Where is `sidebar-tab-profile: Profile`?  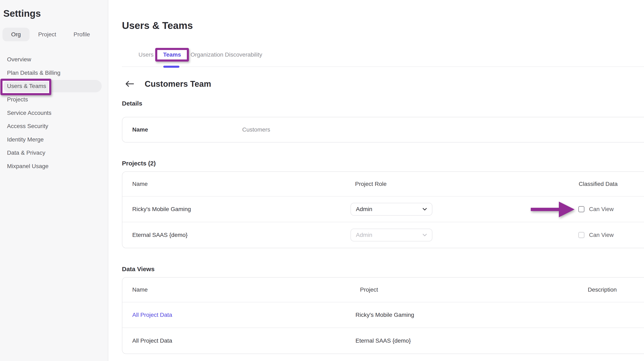
sidebar-tab-profile: Profile is located at coordinates (82, 34).